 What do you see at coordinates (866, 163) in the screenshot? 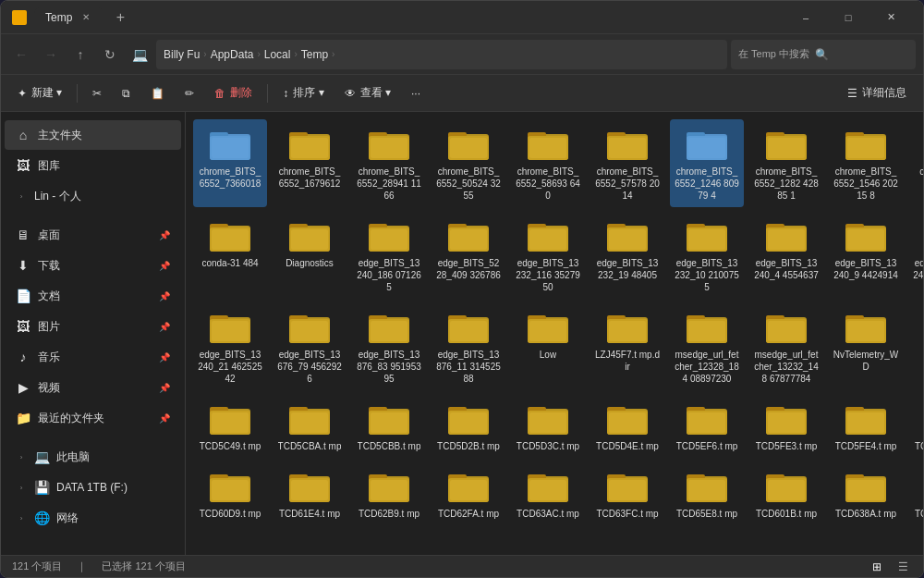
I see `file-item: chrome_BITS_6552_1546 20215 8` at bounding box center [866, 163].